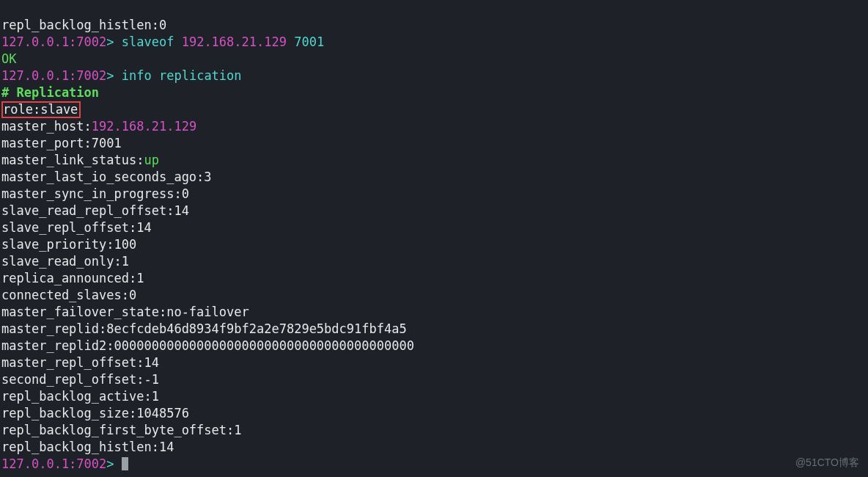 The image size is (868, 477). What do you see at coordinates (69, 244) in the screenshot?
I see `output-line: slave_priority:100` at bounding box center [69, 244].